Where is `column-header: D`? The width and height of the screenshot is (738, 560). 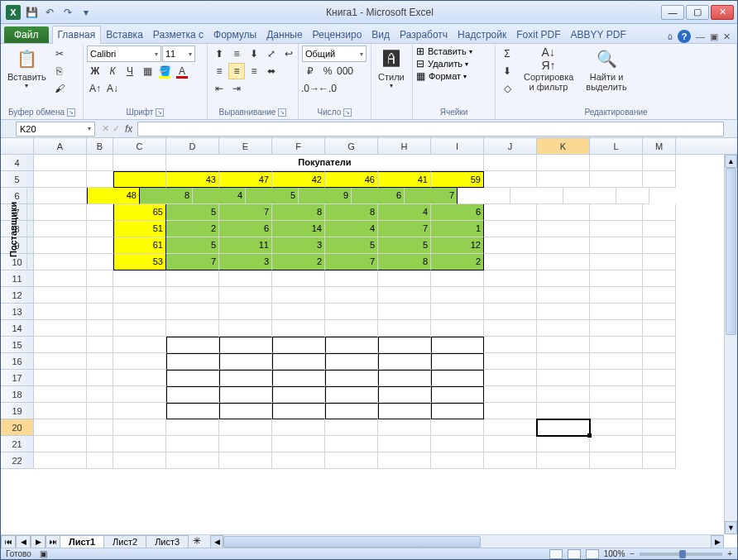
column-header: D is located at coordinates (193, 146).